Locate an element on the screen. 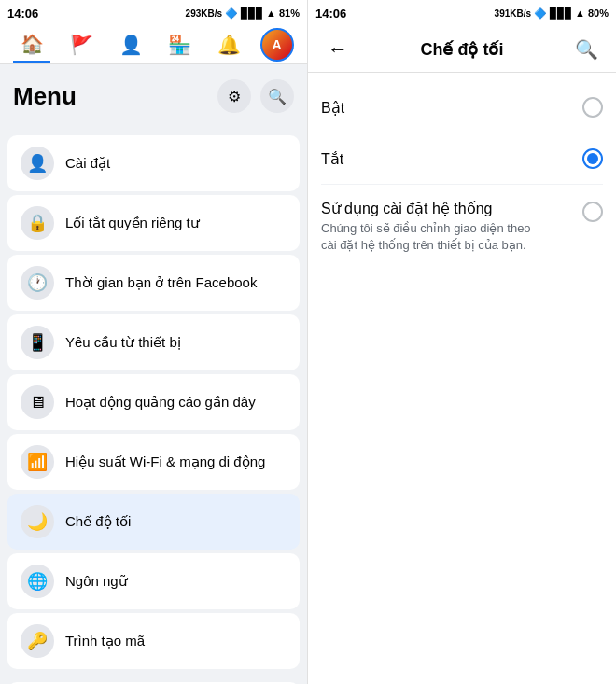 This screenshot has height=684, width=616. right-time: 14:06 is located at coordinates (330, 13).